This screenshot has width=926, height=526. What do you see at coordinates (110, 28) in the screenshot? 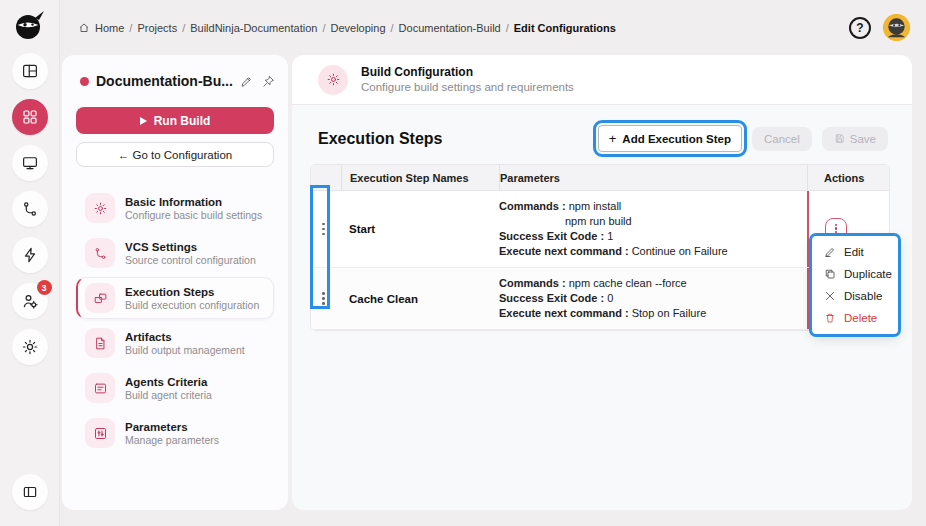
I see `breadcrumb-home: Home` at bounding box center [110, 28].